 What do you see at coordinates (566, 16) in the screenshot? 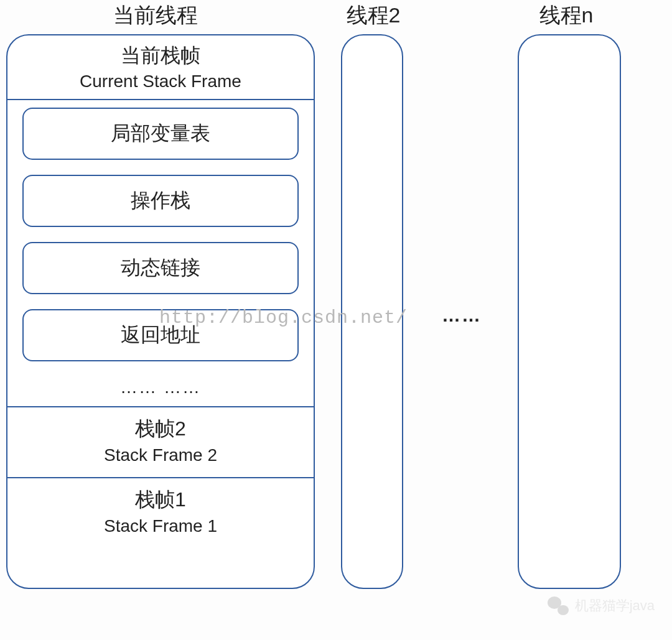
I see `header-thread-n: 线程n` at bounding box center [566, 16].